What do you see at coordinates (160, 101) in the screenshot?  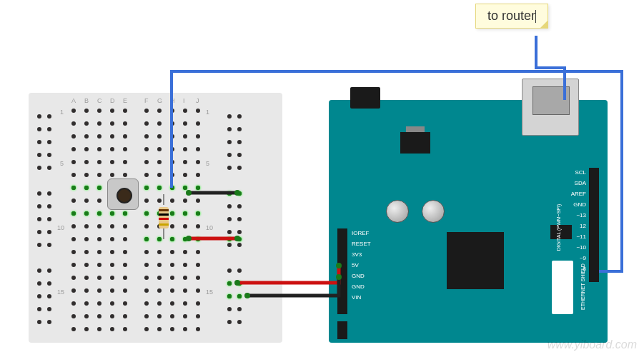 I see `col-label: G` at bounding box center [160, 101].